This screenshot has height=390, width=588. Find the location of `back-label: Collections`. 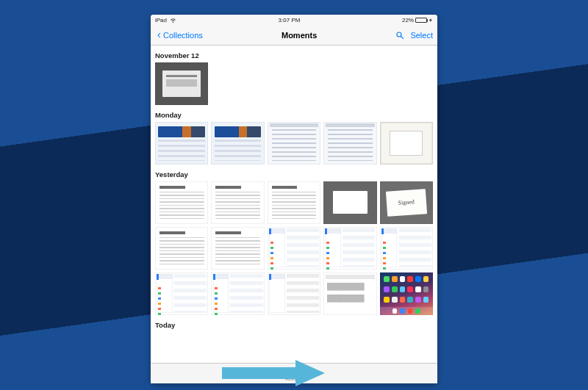

back-label: Collections is located at coordinates (183, 35).